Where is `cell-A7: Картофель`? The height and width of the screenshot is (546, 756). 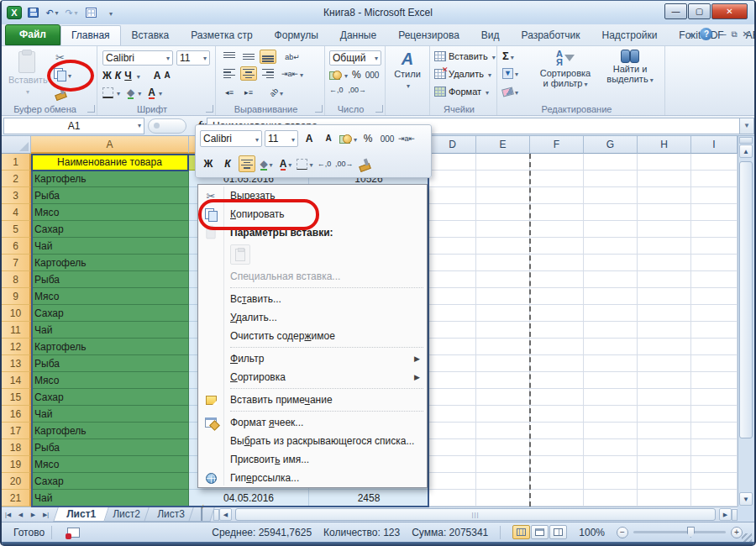 cell-A7: Картофель is located at coordinates (110, 263).